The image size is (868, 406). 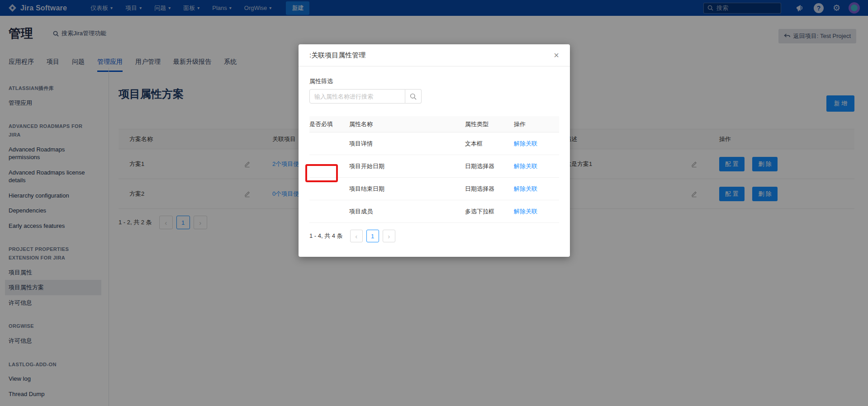 I want to click on prev-page-button, so click(x=356, y=236).